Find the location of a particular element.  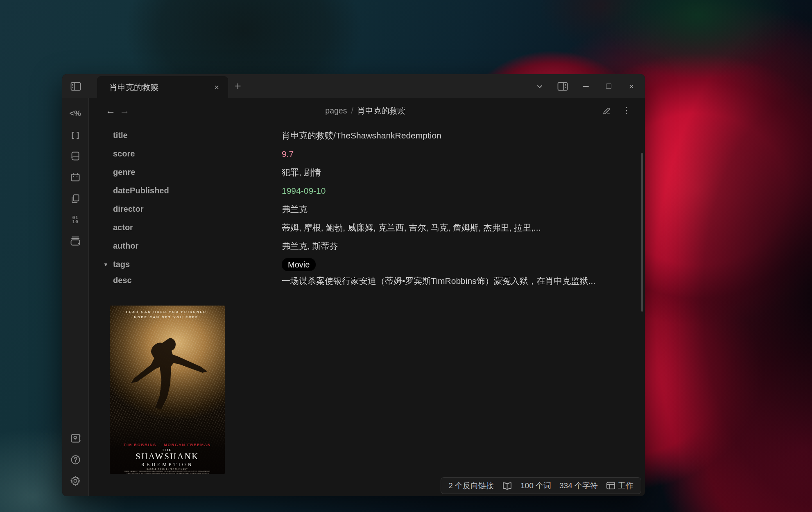

attribute-key: author is located at coordinates (197, 246).